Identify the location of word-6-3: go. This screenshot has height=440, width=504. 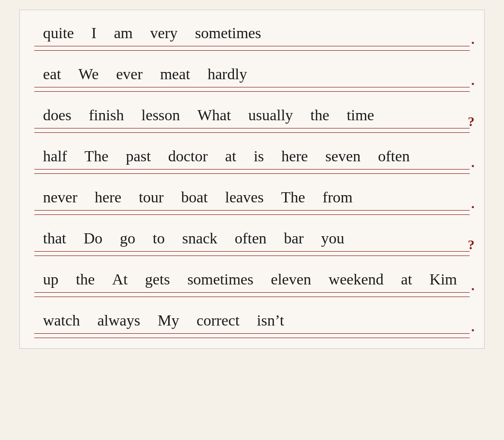
(128, 239).